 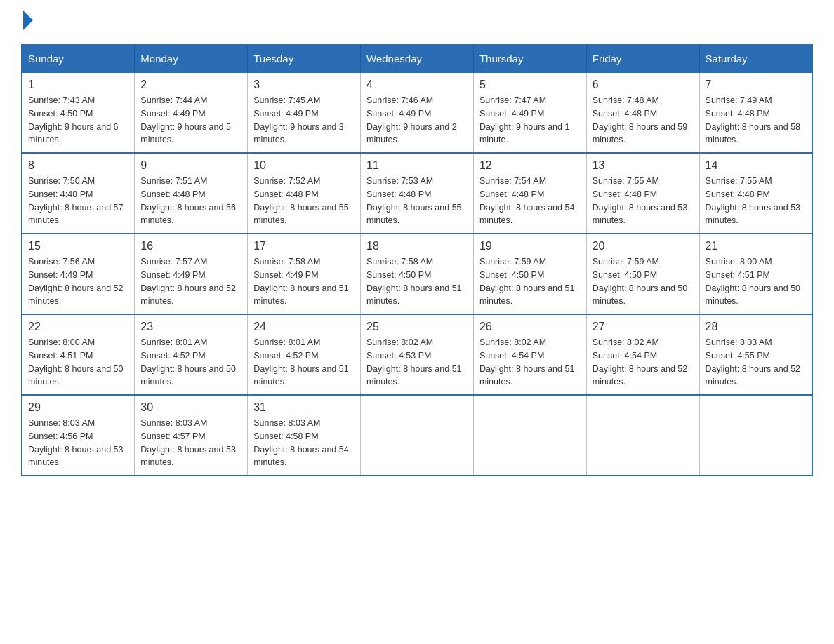 I want to click on logo-arrow-icon, so click(x=28, y=20).